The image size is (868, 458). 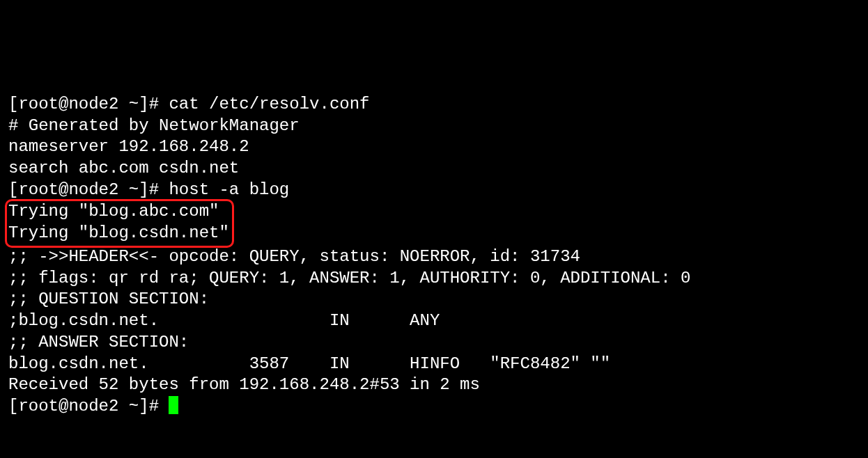 I want to click on output-line: ;blog.csdn.net. IN ANY, so click(x=434, y=322).